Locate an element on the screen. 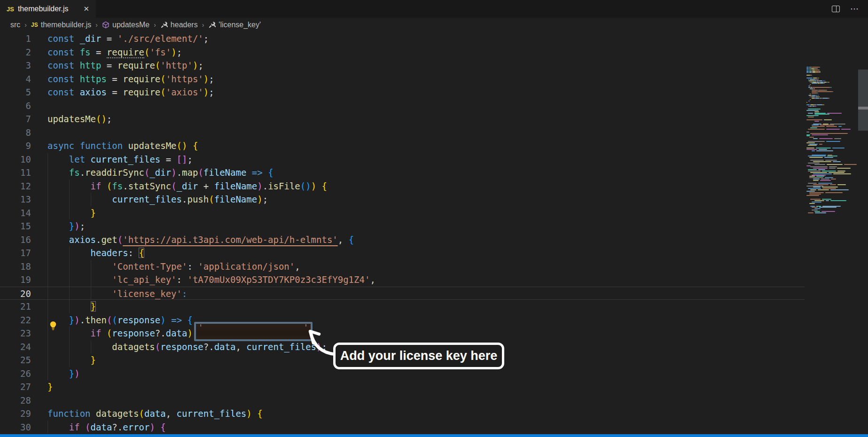  line-number: 19 is located at coordinates (16, 280).